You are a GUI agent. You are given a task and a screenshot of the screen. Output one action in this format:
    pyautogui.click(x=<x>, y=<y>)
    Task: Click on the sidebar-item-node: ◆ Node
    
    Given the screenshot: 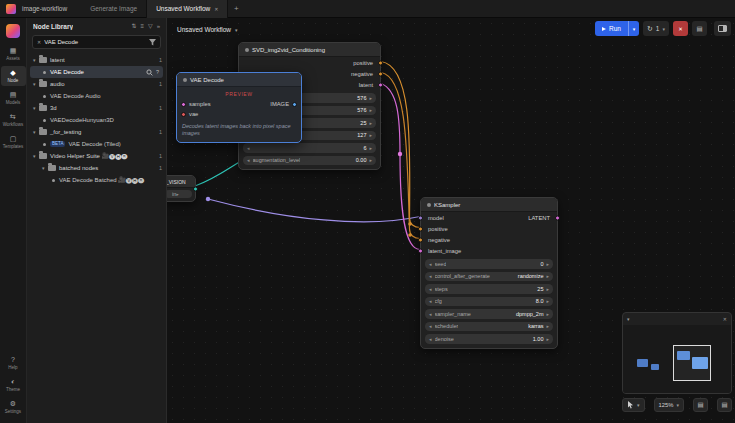 What is the action you would take?
    pyautogui.click(x=14, y=76)
    